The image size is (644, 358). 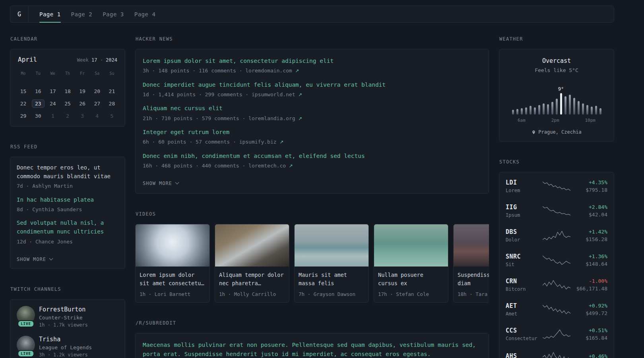 What do you see at coordinates (557, 260) in the screenshot?
I see `stock-row: SNRC Sit +1.36% $148.64` at bounding box center [557, 260].